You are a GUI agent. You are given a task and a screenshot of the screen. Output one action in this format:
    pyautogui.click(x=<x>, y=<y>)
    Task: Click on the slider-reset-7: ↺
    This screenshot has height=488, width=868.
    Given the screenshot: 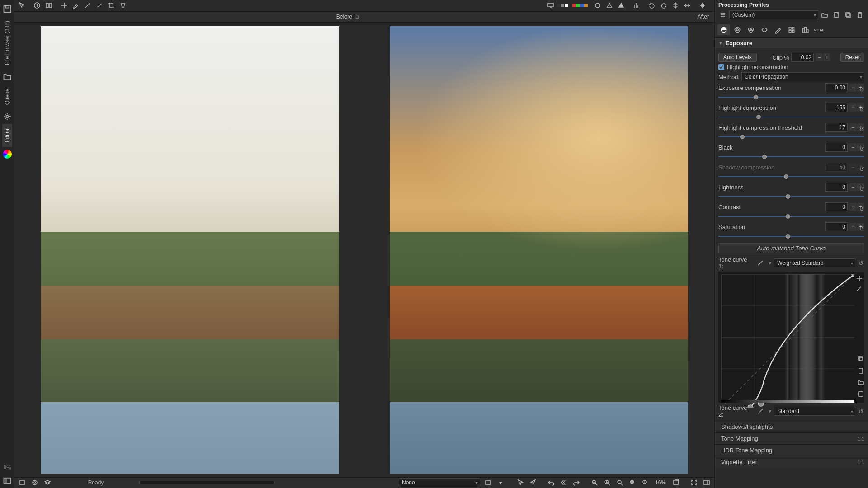 What is the action you would take?
    pyautogui.click(x=862, y=229)
    